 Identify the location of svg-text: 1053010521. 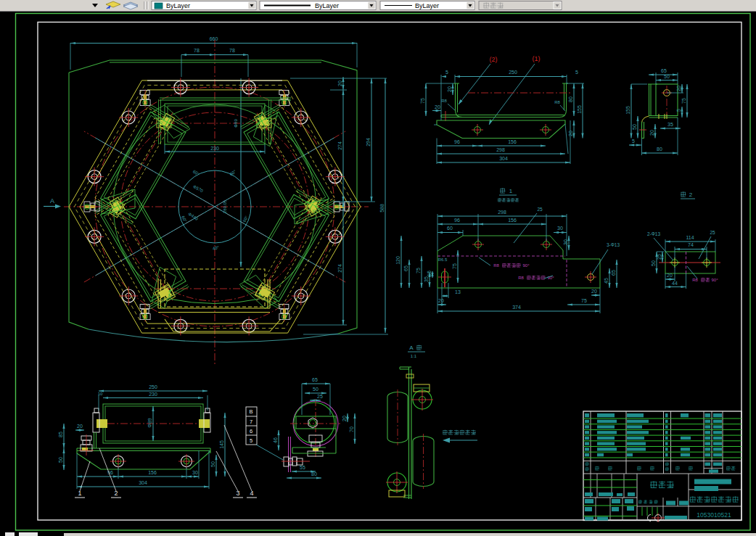
(714, 515).